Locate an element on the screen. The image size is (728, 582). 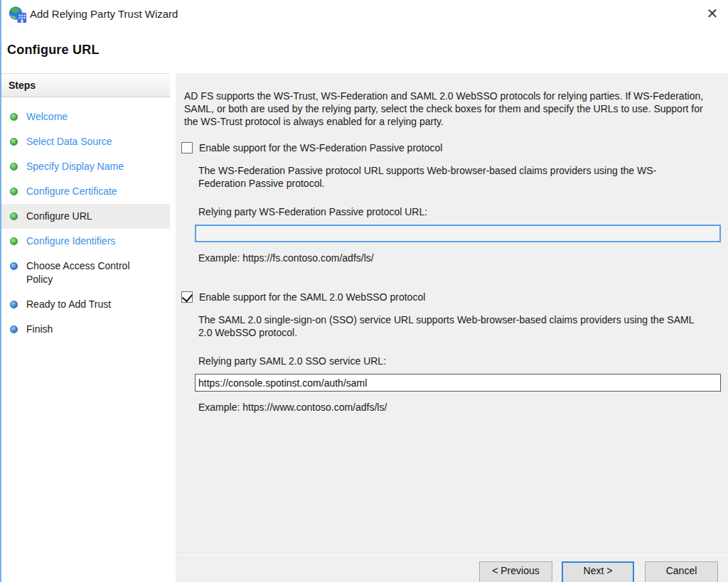
wsfed-example-text: Example: https://fs.contoso.com/adfs/ls/ is located at coordinates (459, 258).